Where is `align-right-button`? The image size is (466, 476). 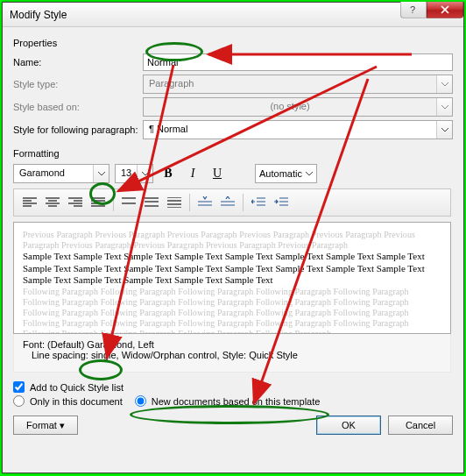
align-right-button is located at coordinates (75, 202).